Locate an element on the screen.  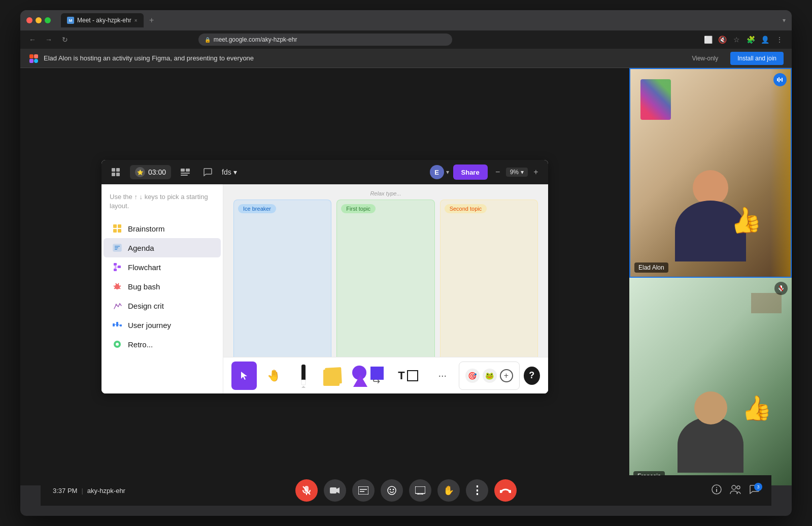
flowchart-label: Flowchart is located at coordinates (144, 267).